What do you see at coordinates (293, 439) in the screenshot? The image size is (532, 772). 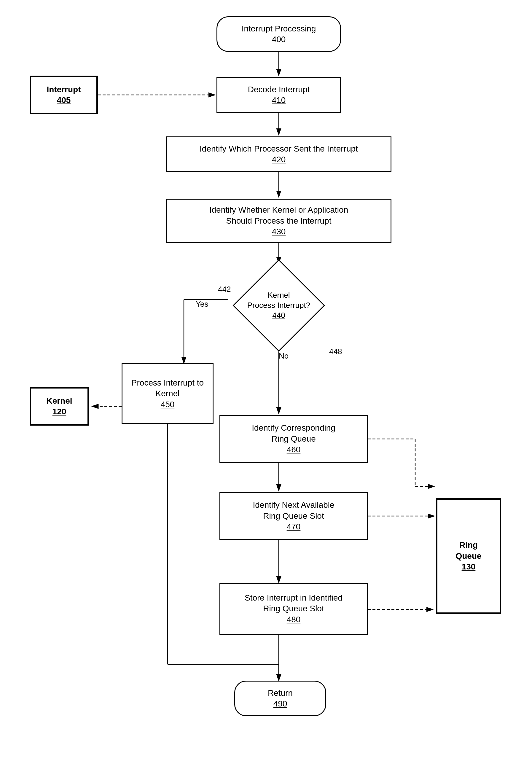 I see `ring-queue-label2: Ring Queue` at bounding box center [293, 439].